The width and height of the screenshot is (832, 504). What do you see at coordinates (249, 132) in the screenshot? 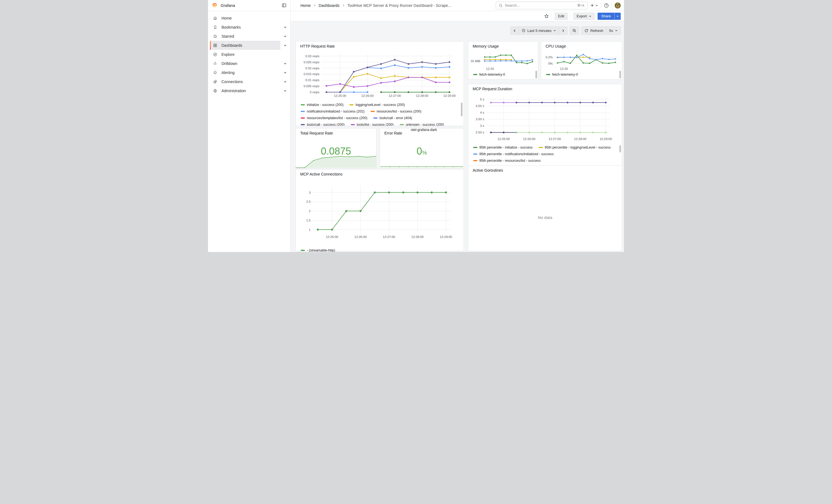
I see `sidebar-nav: HomeBookmarksStarredDashboardsExploreDri…` at bounding box center [249, 132].